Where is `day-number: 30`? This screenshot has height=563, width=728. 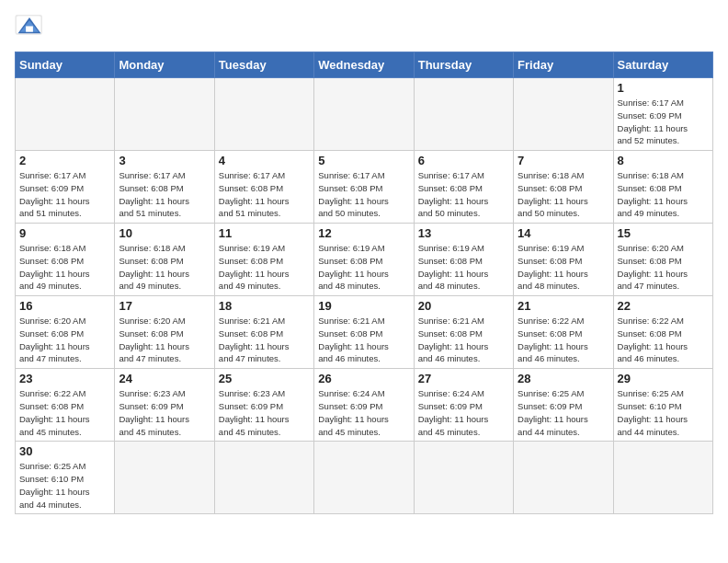
day-number: 30 is located at coordinates (64, 451).